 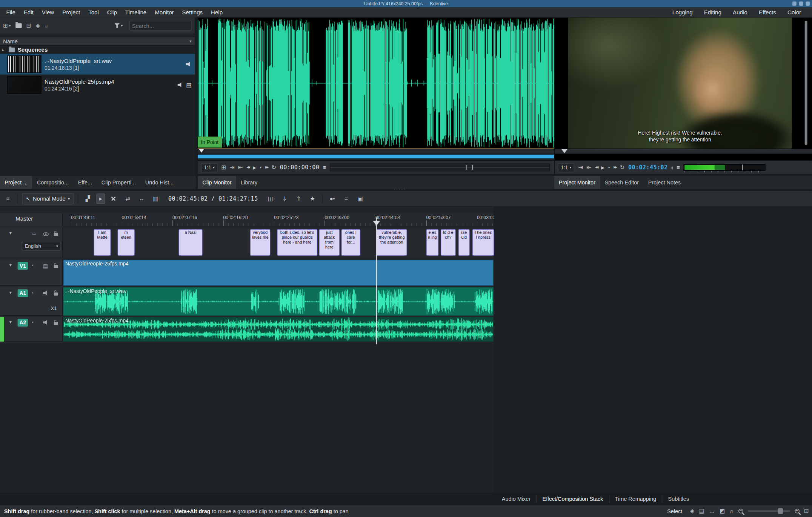 I want to click on timeline-zoom-slider, so click(x=769, y=511).